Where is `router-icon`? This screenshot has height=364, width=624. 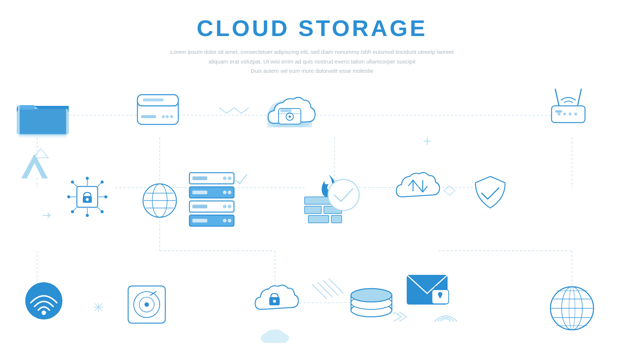 router-icon is located at coordinates (568, 106).